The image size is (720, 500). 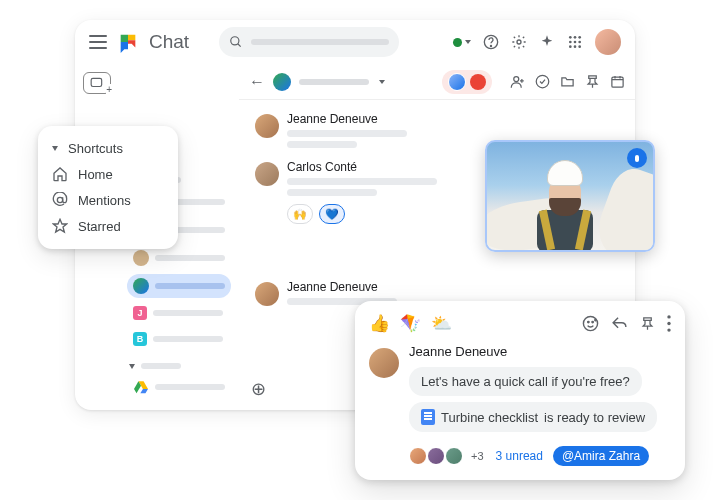 What do you see at coordinates (601, 456) in the screenshot?
I see `mention-chip: @Amira Zahra` at bounding box center [601, 456].